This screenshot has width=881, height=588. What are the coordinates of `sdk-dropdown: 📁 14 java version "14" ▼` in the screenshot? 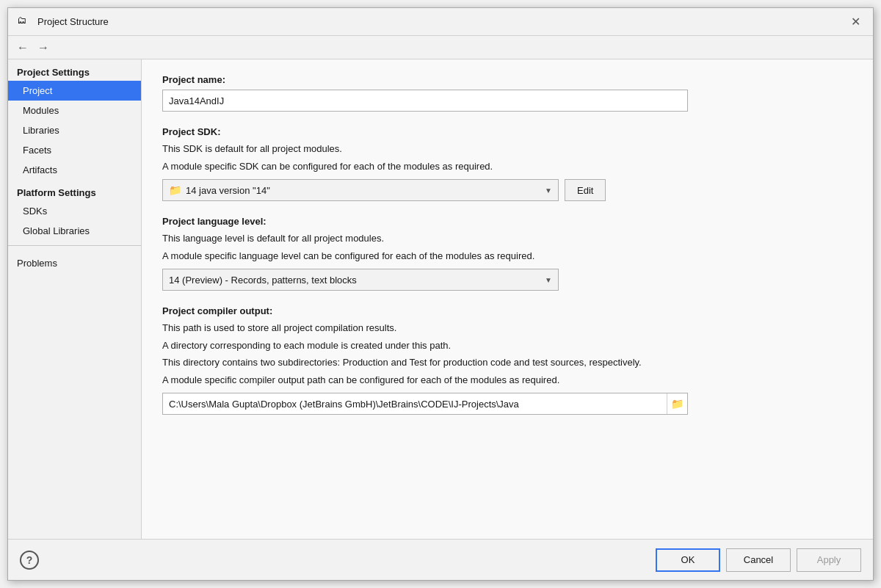 It's located at (360, 190).